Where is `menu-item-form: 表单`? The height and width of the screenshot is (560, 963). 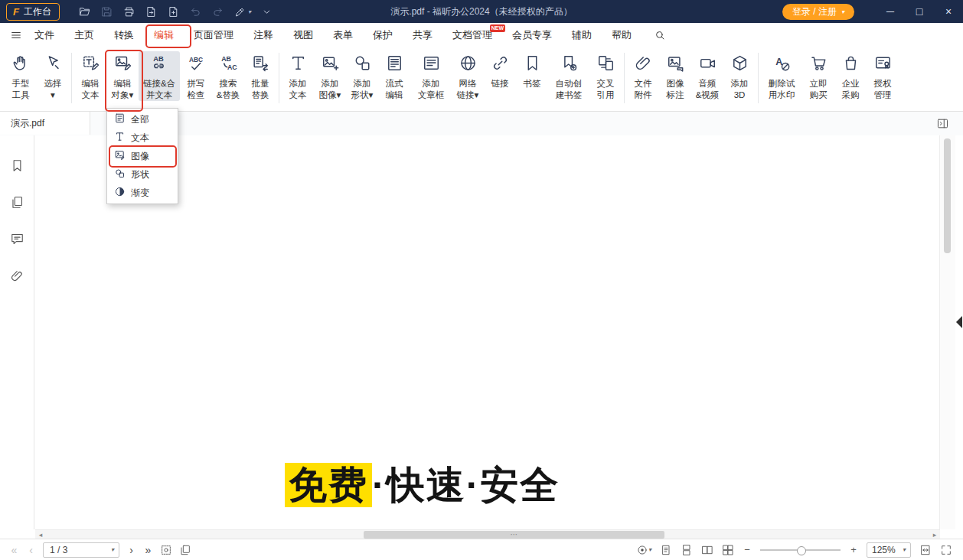
menu-item-form: 表单 is located at coordinates (343, 35).